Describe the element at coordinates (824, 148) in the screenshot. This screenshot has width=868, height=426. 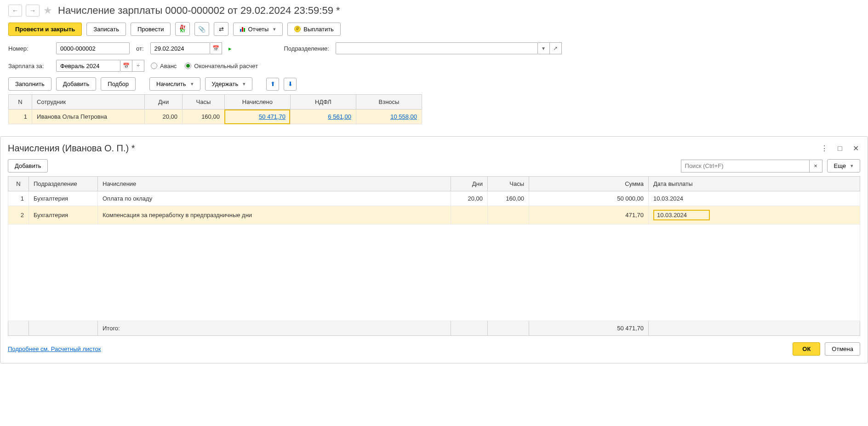
I see `panel-menu-icon: ⋮` at that location.